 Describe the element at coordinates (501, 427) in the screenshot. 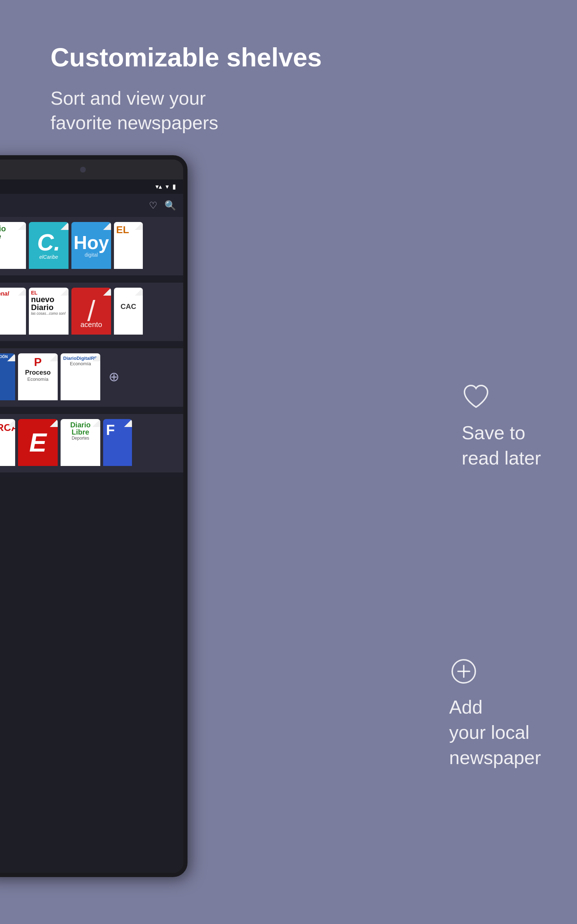

I see `callout-save: Save toread later` at that location.